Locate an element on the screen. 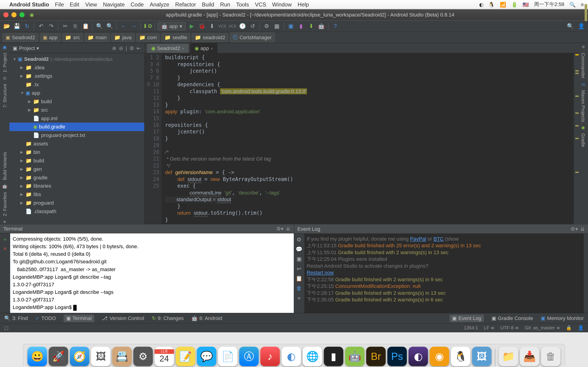 This screenshot has height=367, width=588. menu-analyze: Analyze is located at coordinates (159, 5).